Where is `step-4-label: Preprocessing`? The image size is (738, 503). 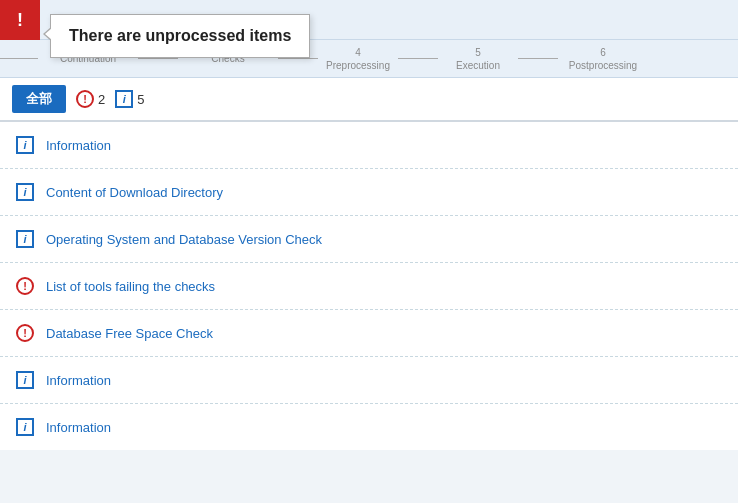
step-4-label: Preprocessing is located at coordinates (358, 66).